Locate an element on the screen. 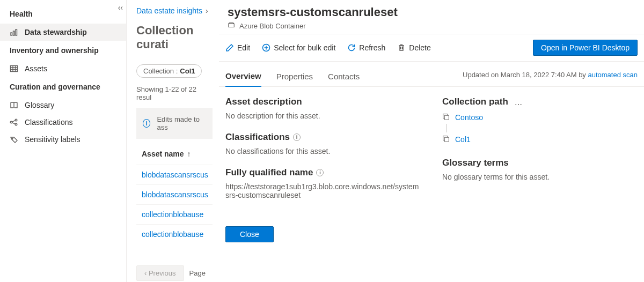  sidebar-group-inventory: Inventory and ownership is located at coordinates (63, 50).